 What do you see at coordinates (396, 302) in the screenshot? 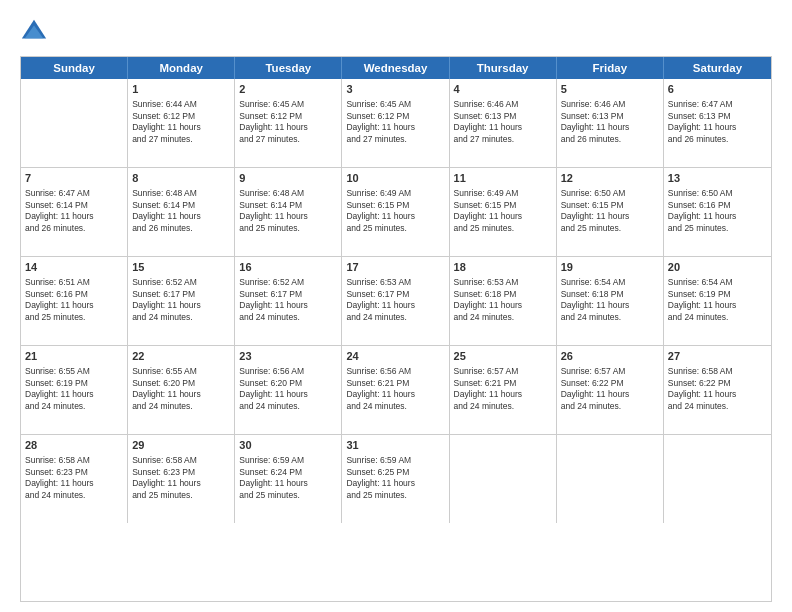
I see `calendar-row-2: 14Sunrise: 6:51 AMSunset: 6:16 PMDayligh…` at bounding box center [396, 302].